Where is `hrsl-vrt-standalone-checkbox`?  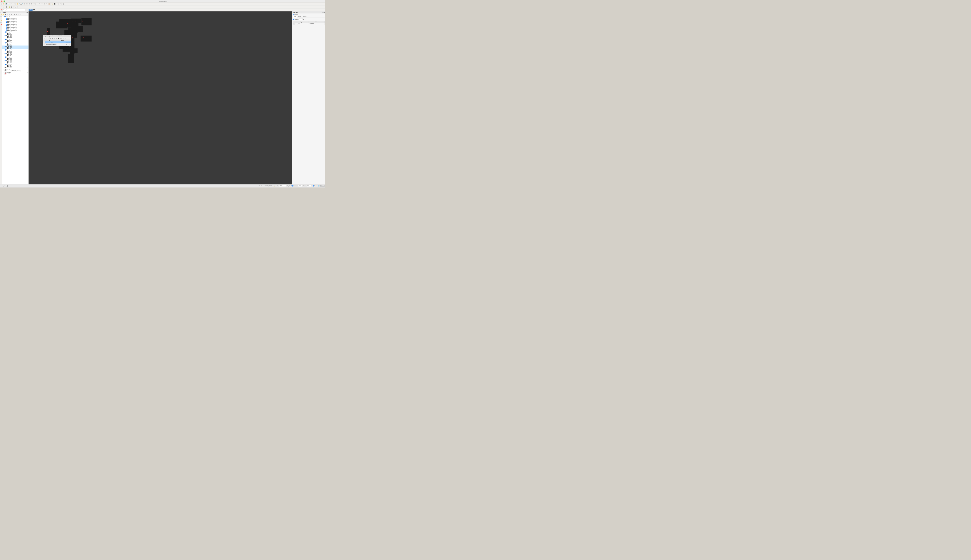 hrsl-vrt-standalone-checkbox is located at coordinates (5, 69).